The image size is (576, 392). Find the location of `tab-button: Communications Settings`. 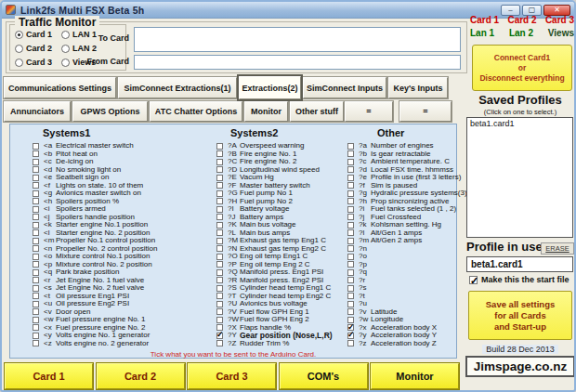

tab-button: Communications Settings is located at coordinates (59, 87).